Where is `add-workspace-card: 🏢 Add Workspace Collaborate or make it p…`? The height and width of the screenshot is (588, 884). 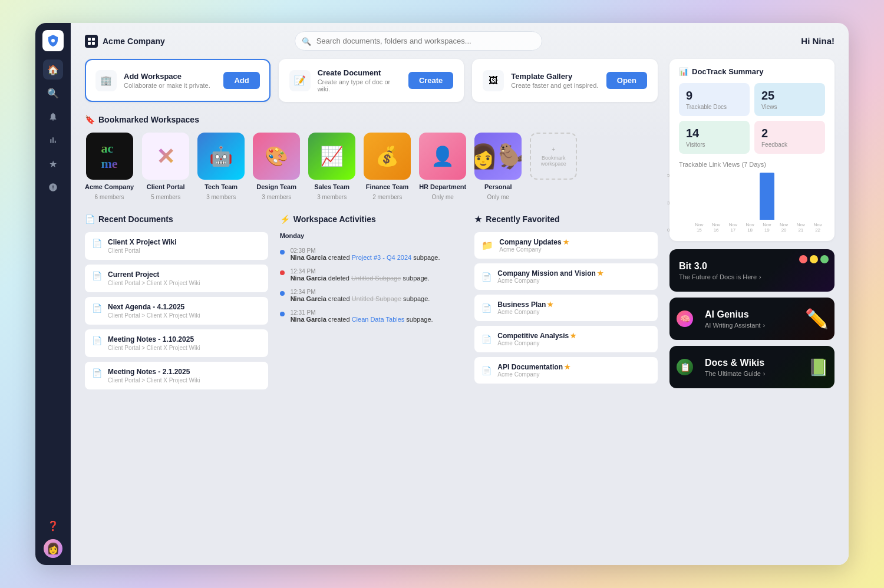 add-workspace-card: 🏢 Add Workspace Collaborate or make it p… is located at coordinates (178, 80).